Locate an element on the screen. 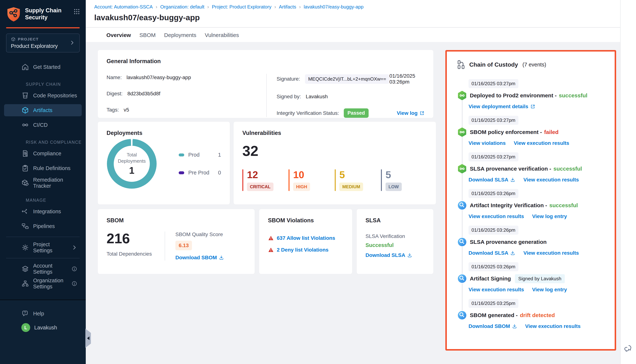  event-title: SLSA provenance generation is located at coordinates (508, 242).